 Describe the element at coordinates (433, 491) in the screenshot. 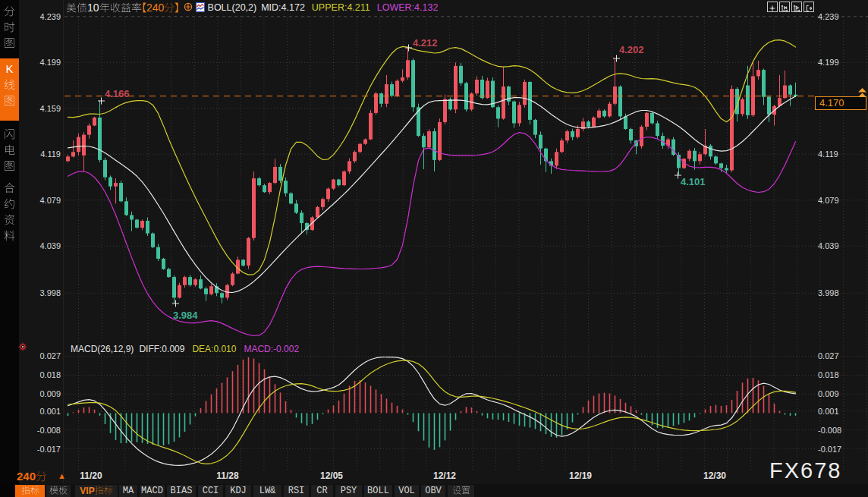

I see `toolbar-tab-OBV: OBV` at that location.